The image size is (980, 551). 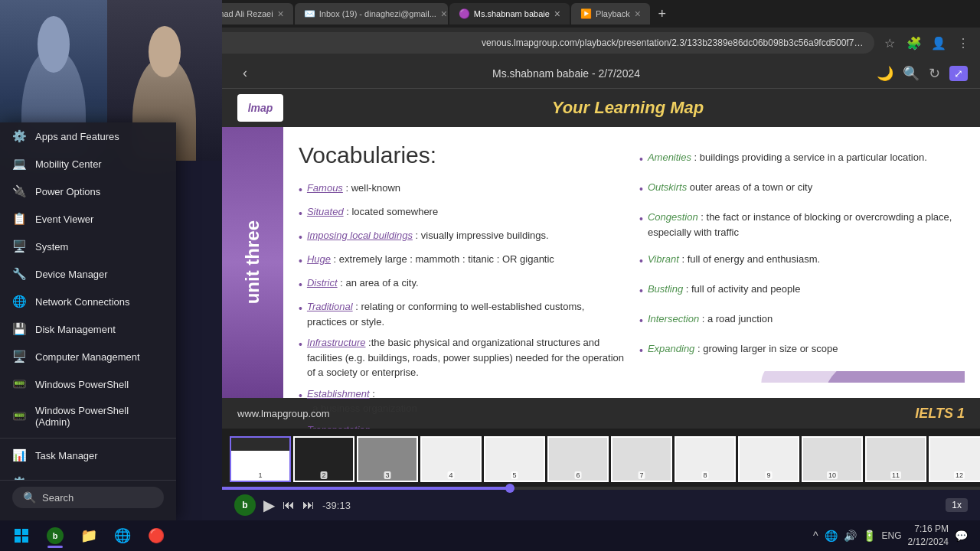 What do you see at coordinates (21, 536) in the screenshot?
I see `start-button` at bounding box center [21, 536].